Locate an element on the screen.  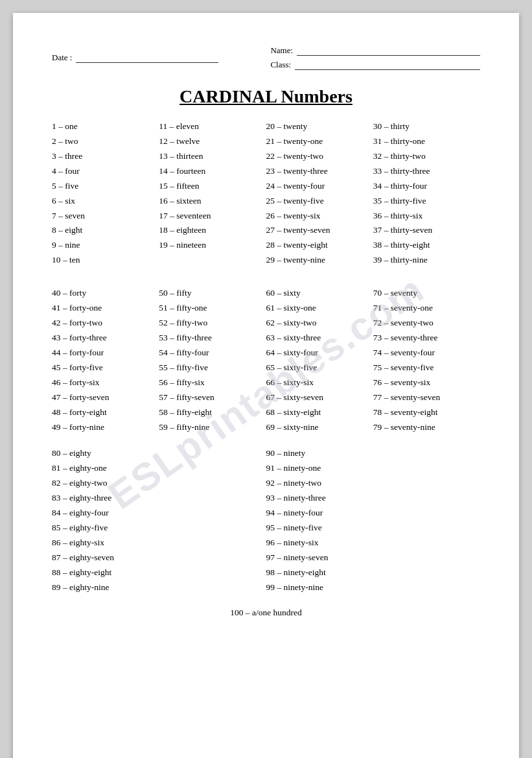
list-item: 45 – forty-five is located at coordinates (105, 368).